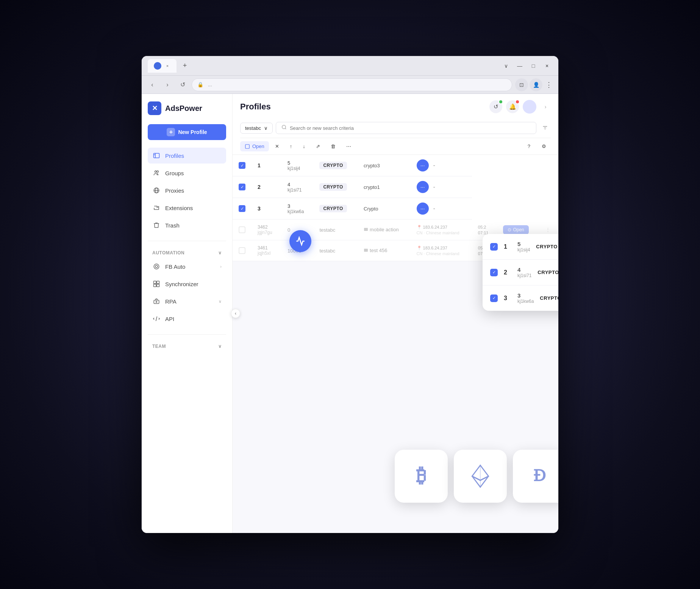 The width and height of the screenshot is (700, 589). What do you see at coordinates (187, 225) in the screenshot?
I see `sidebar-item-trash: Trash` at bounding box center [187, 225].